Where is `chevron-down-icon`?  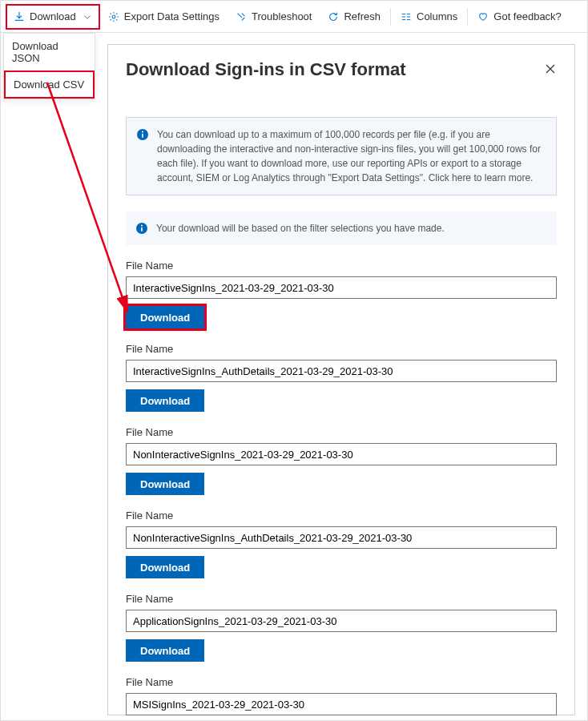 chevron-down-icon is located at coordinates (87, 17).